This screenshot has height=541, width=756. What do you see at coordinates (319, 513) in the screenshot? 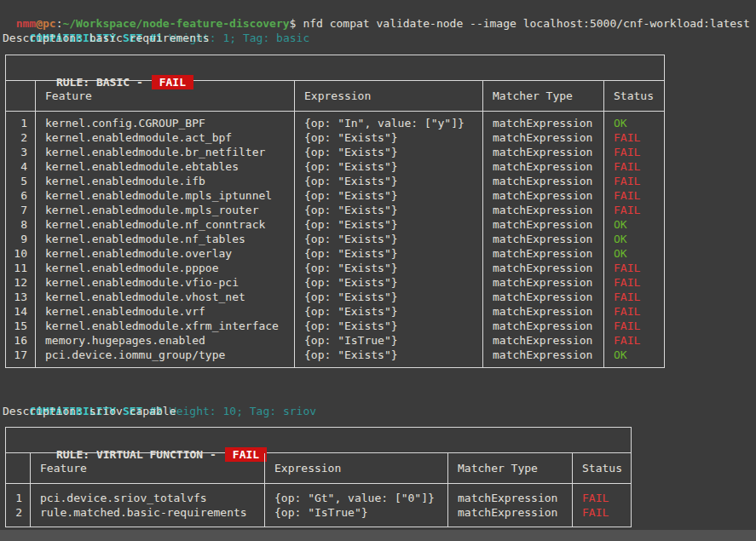
I see `table-row: 2 rule.matched.basic-requirements {op: "…` at bounding box center [319, 513].